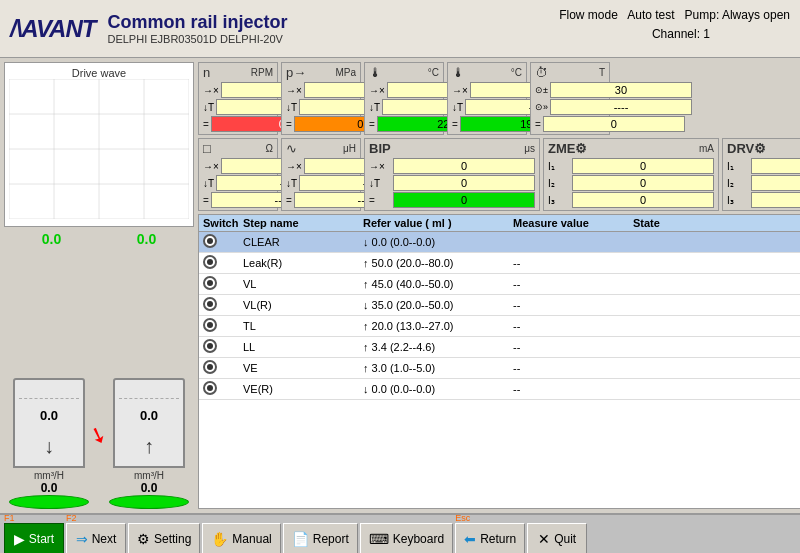 Image resolution: width=800 pixels, height=553 pixels. What do you see at coordinates (500, 326) in the screenshot?
I see `table-row: TL ↑ 20.0 (13.0--27.0) --` at bounding box center [500, 326].